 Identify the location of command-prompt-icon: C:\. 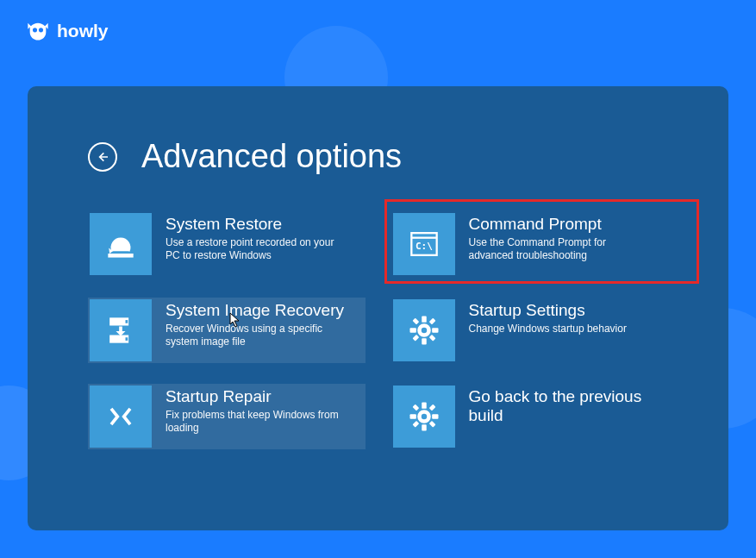
(424, 244).